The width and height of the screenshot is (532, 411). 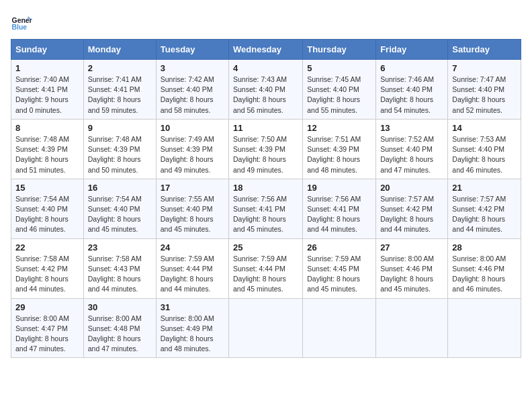 I want to click on weekday-header-wednesday: Wednesday, so click(x=266, y=50).